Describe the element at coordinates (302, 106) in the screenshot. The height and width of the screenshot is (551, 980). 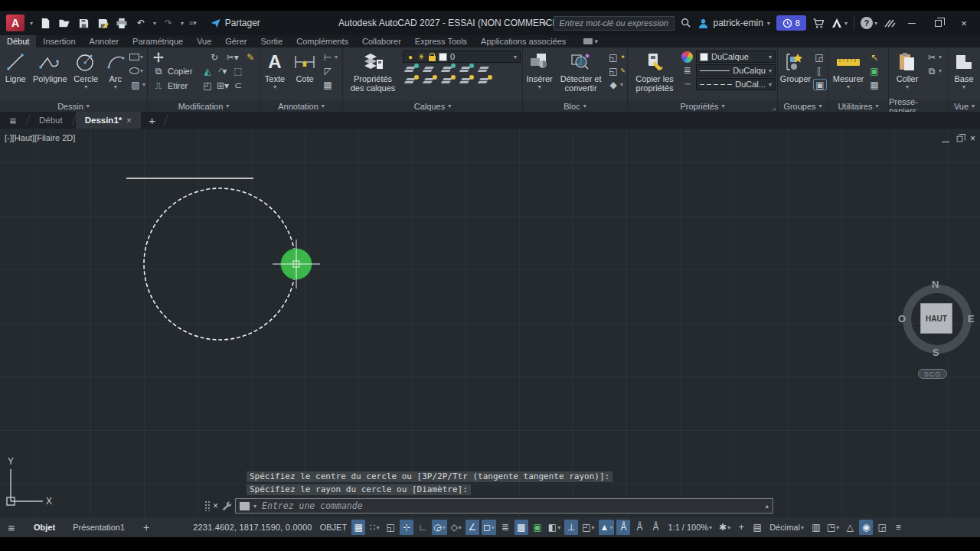
I see `panel-label-annotation: Annotation` at that location.